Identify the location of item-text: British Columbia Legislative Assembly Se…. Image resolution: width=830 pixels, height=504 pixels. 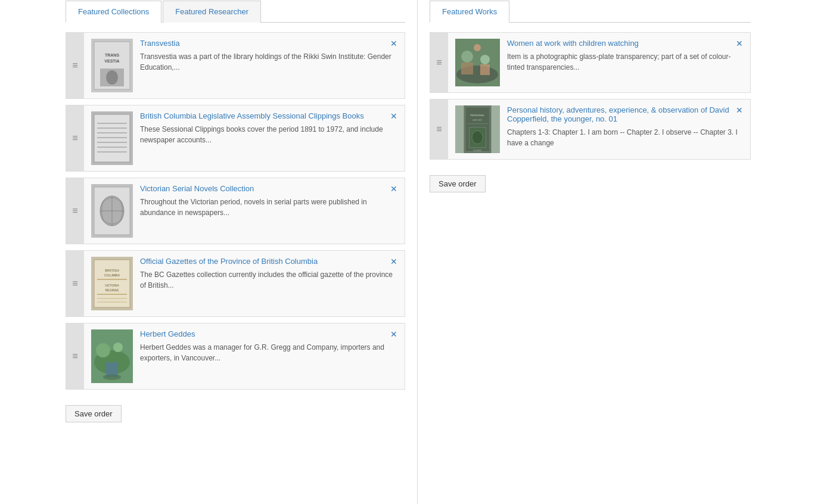
(269, 129).